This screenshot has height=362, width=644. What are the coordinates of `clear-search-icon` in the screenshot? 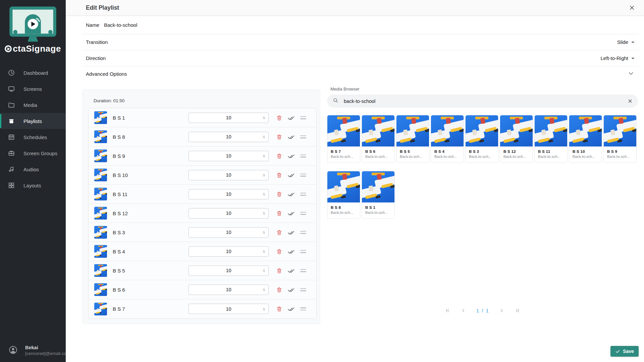 It's located at (630, 101).